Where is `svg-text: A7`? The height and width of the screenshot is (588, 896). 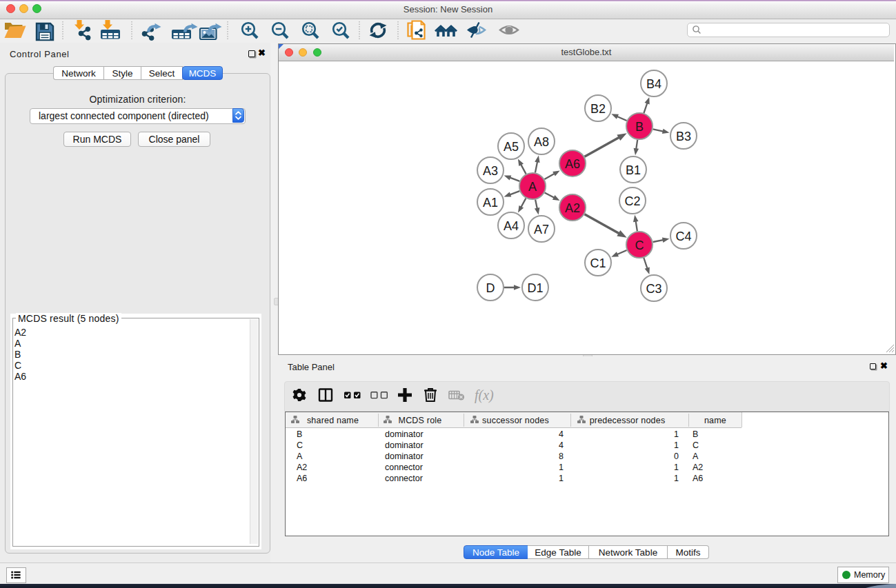 svg-text: A7 is located at coordinates (541, 230).